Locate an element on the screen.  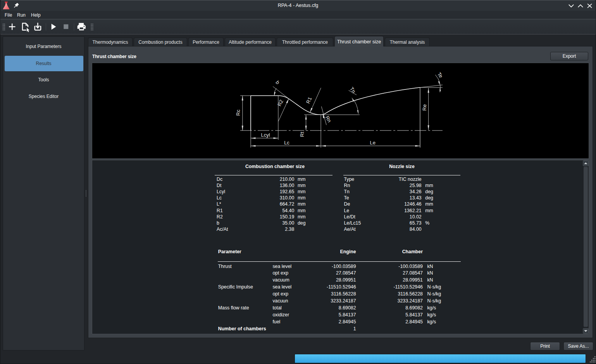
svg-text: Lc is located at coordinates (287, 143).